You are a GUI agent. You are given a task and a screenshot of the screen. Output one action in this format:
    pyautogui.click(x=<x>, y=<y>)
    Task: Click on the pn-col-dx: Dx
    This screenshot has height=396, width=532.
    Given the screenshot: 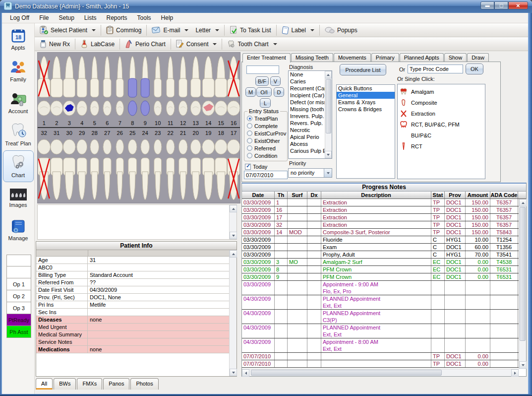 What is the action you would take?
    pyautogui.click(x=314, y=195)
    